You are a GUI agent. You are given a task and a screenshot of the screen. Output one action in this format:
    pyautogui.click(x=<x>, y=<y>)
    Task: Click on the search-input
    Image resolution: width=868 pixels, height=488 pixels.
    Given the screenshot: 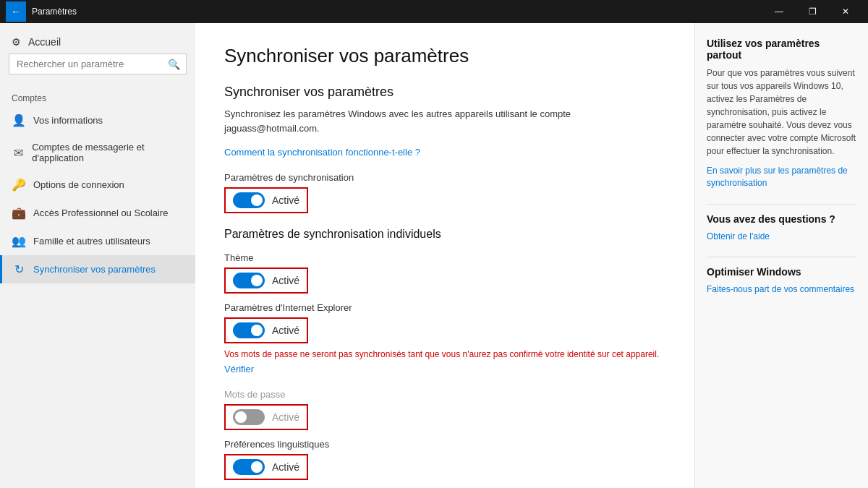 What is the action you would take?
    pyautogui.click(x=85, y=64)
    